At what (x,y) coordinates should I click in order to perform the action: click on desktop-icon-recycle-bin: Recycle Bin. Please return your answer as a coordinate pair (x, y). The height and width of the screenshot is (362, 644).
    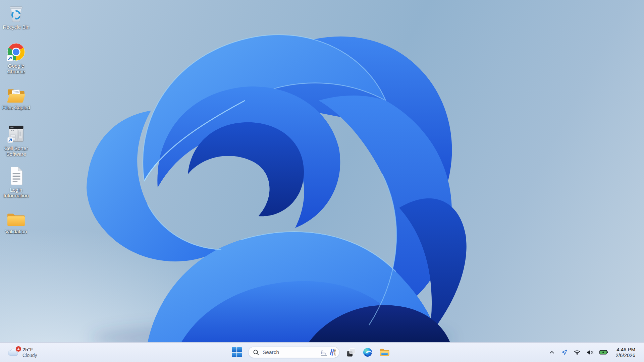
    Looking at the image, I should click on (16, 16).